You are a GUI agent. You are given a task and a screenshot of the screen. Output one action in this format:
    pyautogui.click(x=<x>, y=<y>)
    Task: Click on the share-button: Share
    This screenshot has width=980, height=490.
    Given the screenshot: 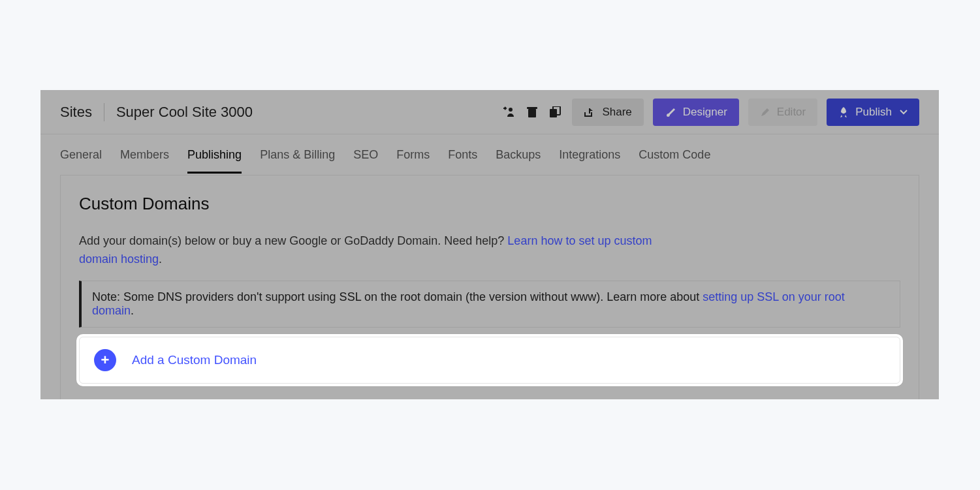 What is the action you would take?
    pyautogui.click(x=607, y=112)
    